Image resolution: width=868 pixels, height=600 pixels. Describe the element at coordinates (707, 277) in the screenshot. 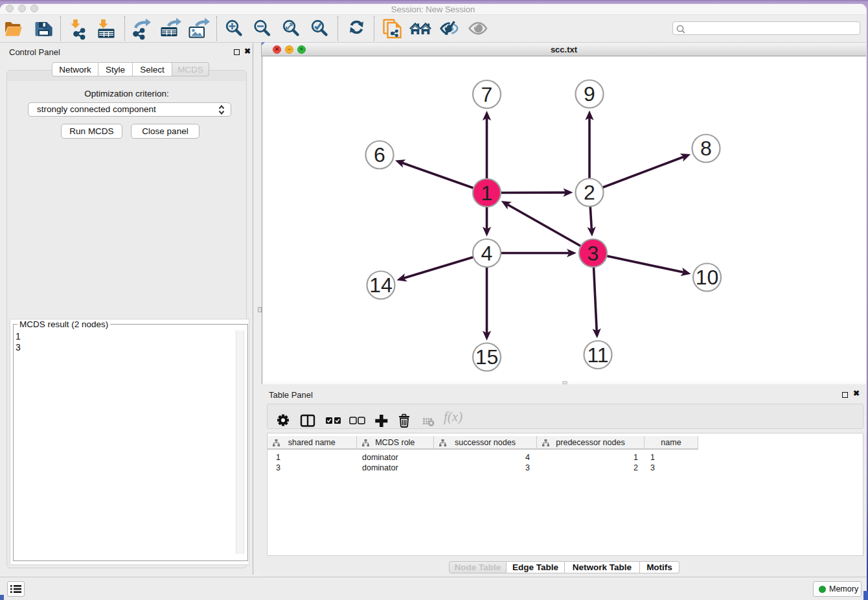

I see `svg-text: 10` at that location.